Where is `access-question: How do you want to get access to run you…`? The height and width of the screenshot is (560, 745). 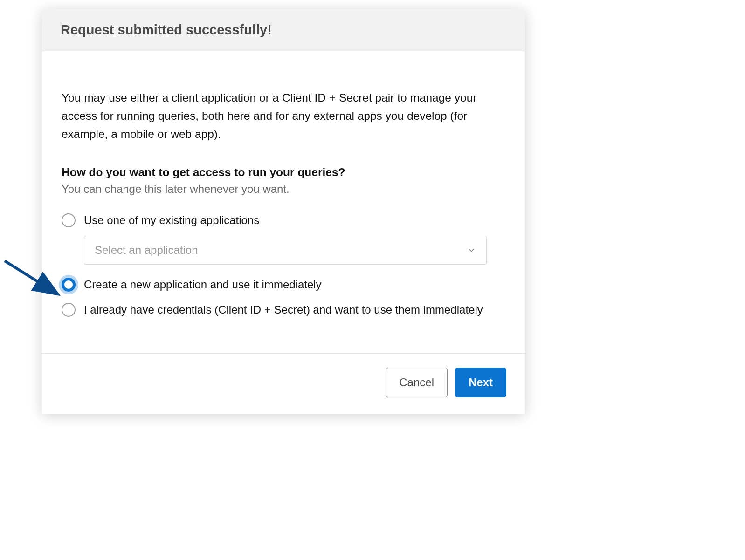
access-question: How do you want to get access to run you… is located at coordinates (283, 172).